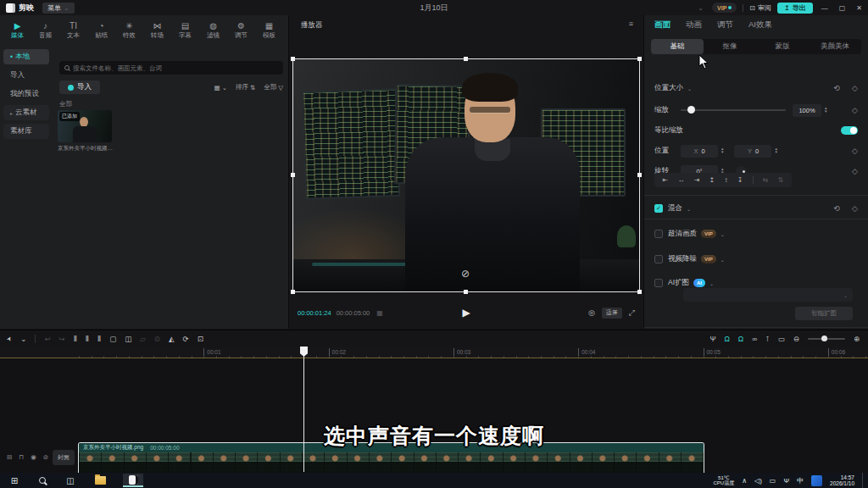 The width and height of the screenshot is (868, 488). I want to click on linkage-icon: ∞, so click(754, 339).